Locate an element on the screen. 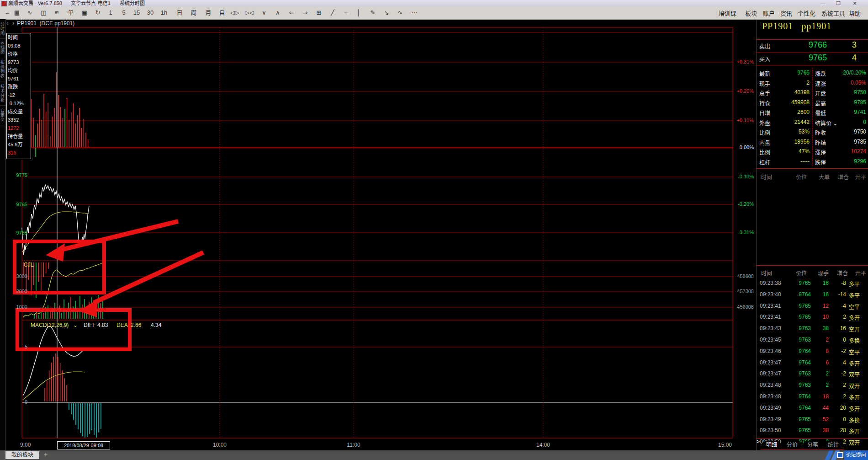  panel-tab-1: 明细 is located at coordinates (772, 445).